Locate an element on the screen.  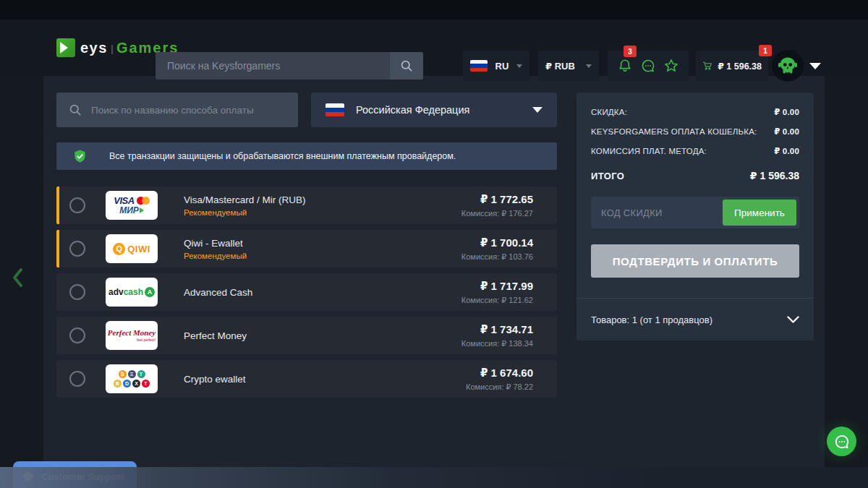
security-banner: Все транзакции защищены и обрабатываются… is located at coordinates (307, 156).